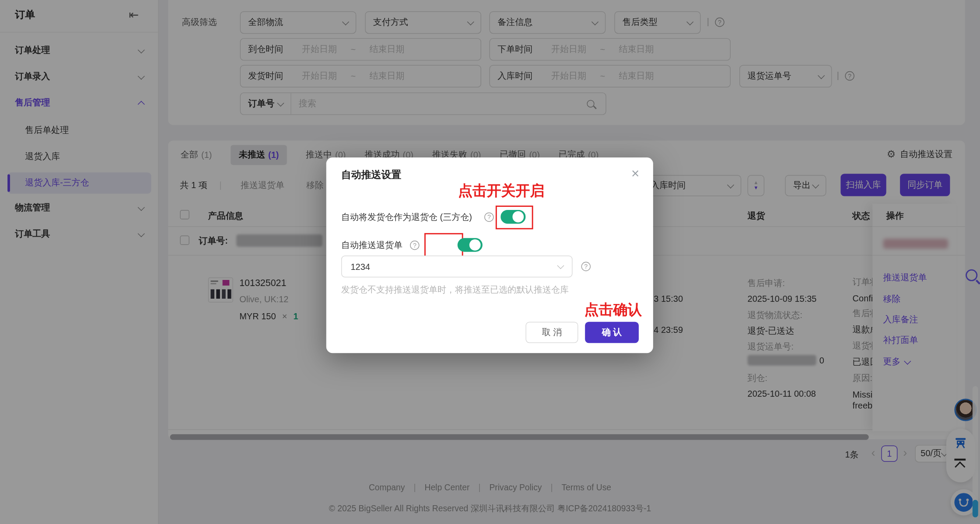  I want to click on auto-push-return-toggle, so click(470, 245).